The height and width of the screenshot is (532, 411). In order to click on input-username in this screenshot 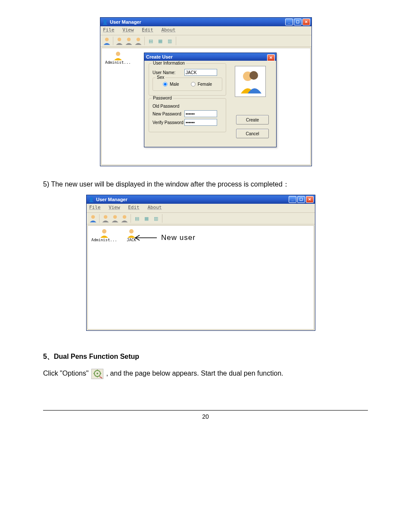, I will do `click(201, 72)`.